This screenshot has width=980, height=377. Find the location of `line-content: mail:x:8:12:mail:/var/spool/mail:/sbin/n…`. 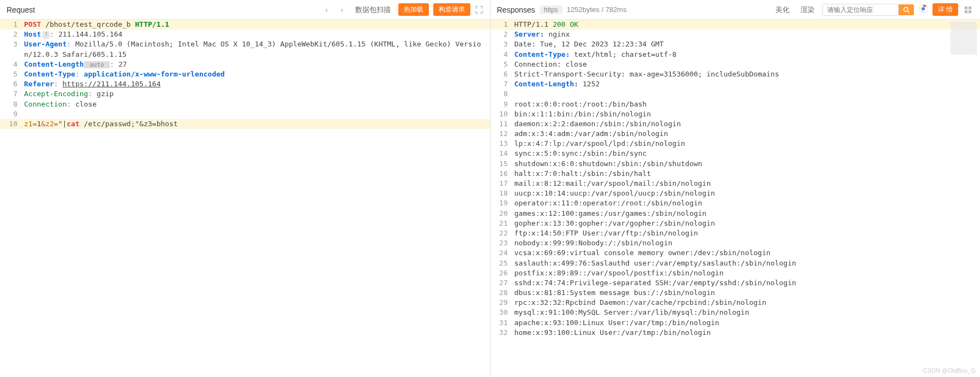

line-content: mail:x:8:12:mail:/var/spool/mail:/sbin/n… is located at coordinates (748, 184).